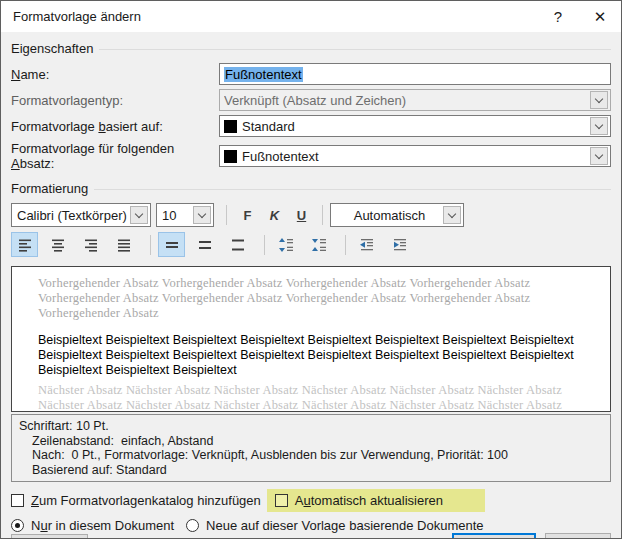 This screenshot has width=622, height=539. Describe the element at coordinates (264, 74) in the screenshot. I see `name-value-selected-text: Fußnotentext` at that location.